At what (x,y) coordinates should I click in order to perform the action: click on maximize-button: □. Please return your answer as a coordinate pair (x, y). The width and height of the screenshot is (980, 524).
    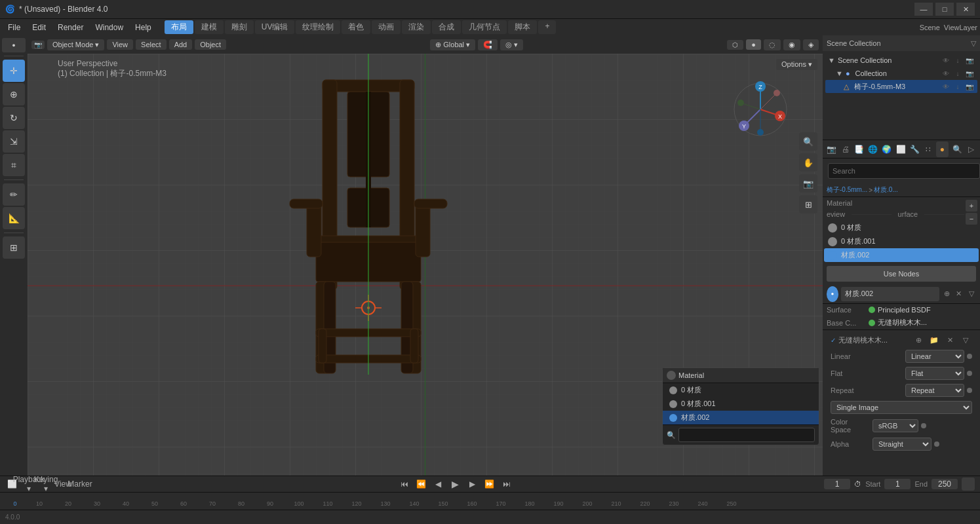
    Looking at the image, I should click on (945, 9).